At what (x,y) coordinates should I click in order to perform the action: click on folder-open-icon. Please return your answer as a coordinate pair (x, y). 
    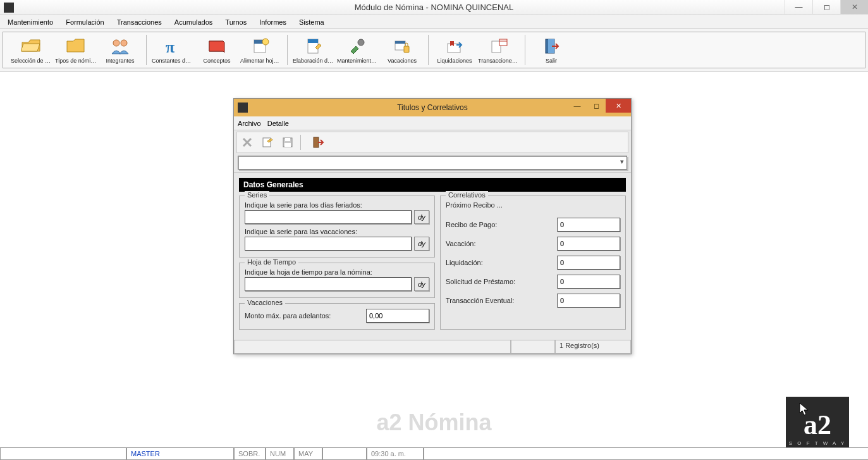
    Looking at the image, I should click on (32, 46).